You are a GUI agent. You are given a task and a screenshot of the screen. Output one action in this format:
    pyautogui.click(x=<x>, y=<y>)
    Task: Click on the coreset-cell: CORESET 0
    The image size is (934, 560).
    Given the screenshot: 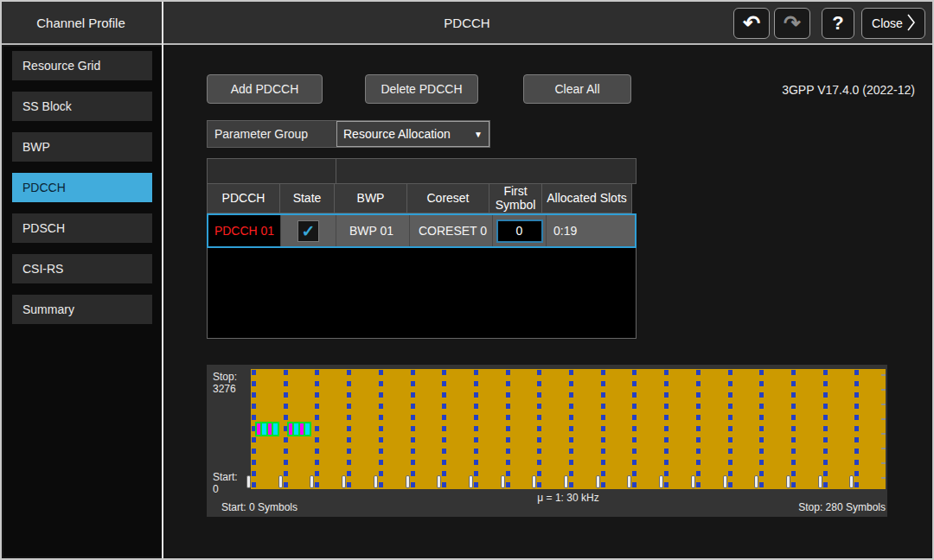 What is the action you would take?
    pyautogui.click(x=451, y=231)
    